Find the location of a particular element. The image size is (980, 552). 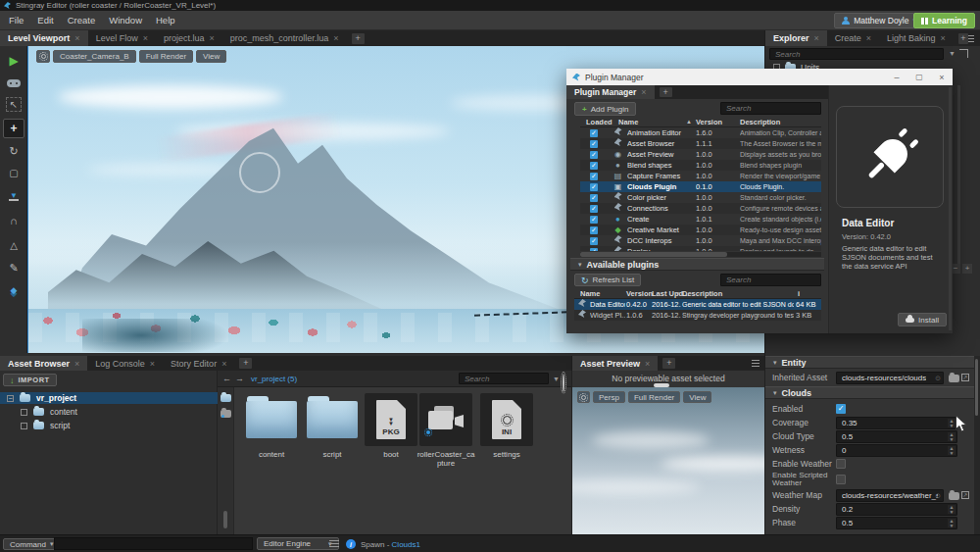

preview-viewport: Persp Full Render View is located at coordinates (668, 461).